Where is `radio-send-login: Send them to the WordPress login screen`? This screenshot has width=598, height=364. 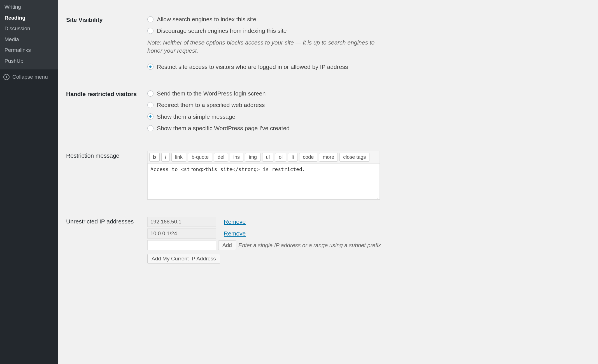
radio-send-login: Send them to the WordPress login screen is located at coordinates (369, 94).